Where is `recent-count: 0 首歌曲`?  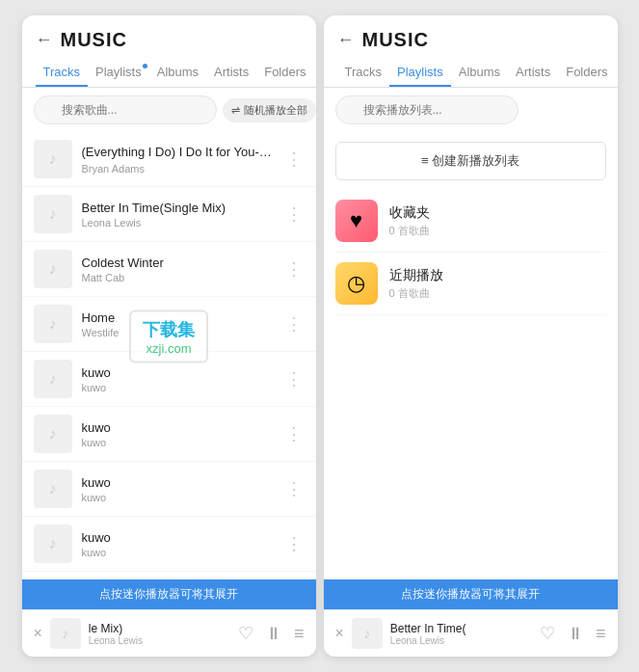 recent-count: 0 首歌曲 is located at coordinates (416, 293).